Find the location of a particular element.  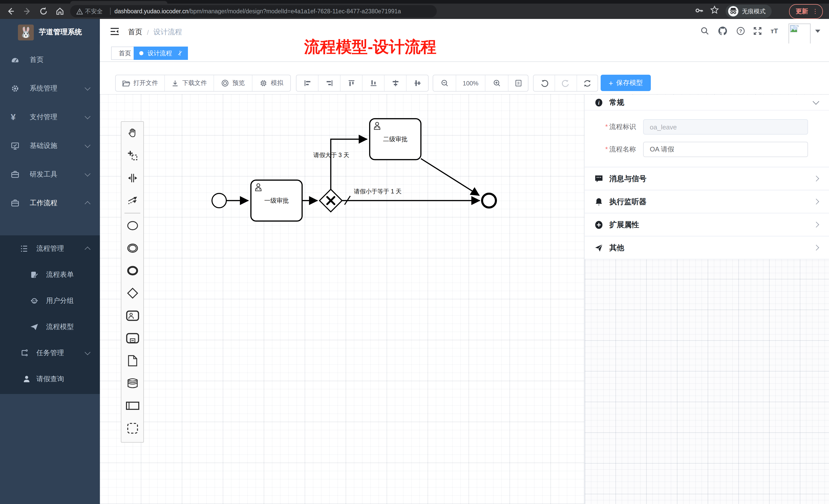

sidebar-item-payment: ¥ 支付管理 is located at coordinates (50, 117).